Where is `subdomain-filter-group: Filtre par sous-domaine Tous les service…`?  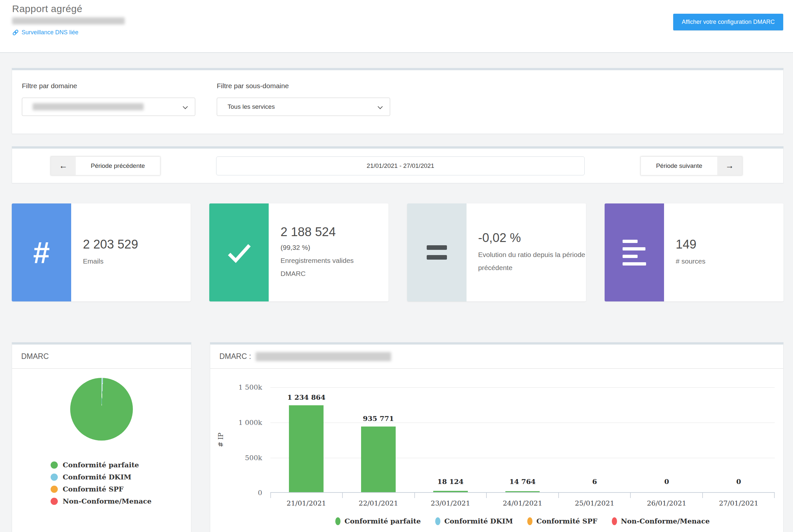
subdomain-filter-group: Filtre par sous-domaine Tous les service… is located at coordinates (303, 108).